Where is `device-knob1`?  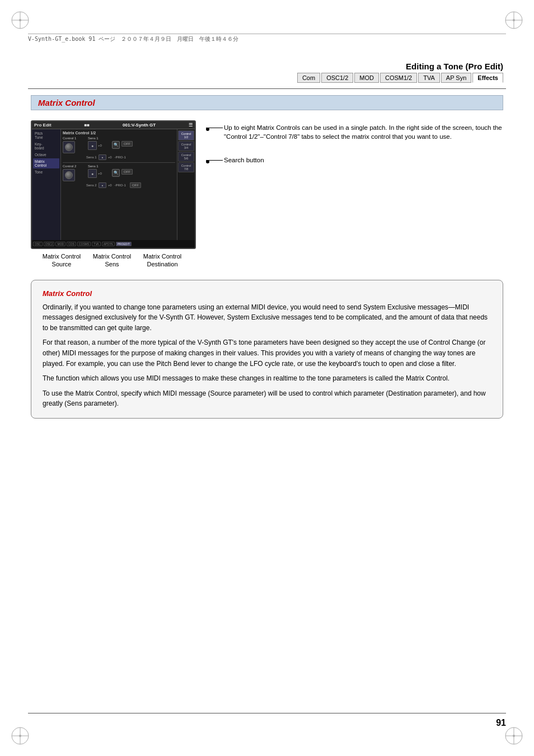
device-knob1 is located at coordinates (69, 147).